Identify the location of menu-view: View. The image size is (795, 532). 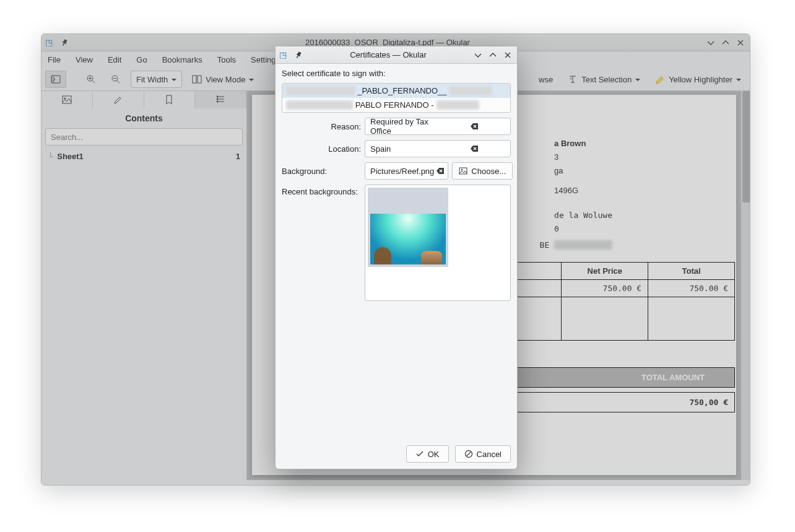
(84, 59).